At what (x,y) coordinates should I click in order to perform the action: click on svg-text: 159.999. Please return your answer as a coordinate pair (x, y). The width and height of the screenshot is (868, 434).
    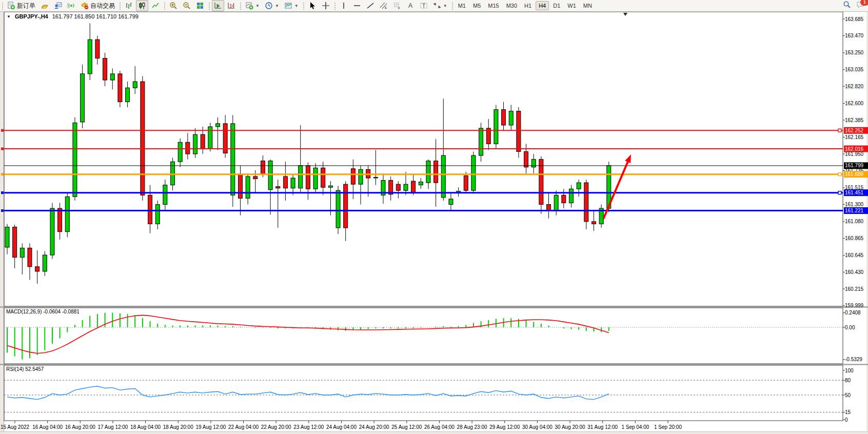
    Looking at the image, I should click on (855, 306).